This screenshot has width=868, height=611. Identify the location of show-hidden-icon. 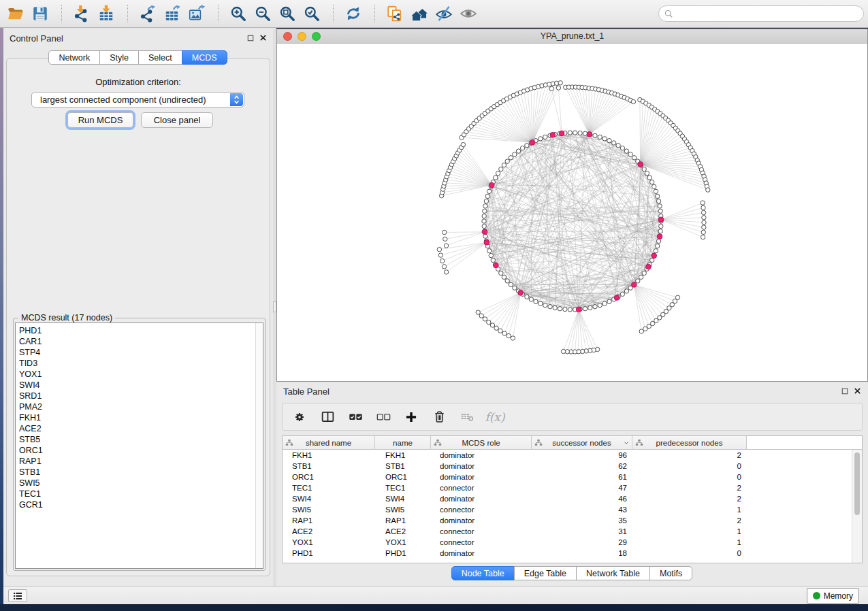
(468, 14).